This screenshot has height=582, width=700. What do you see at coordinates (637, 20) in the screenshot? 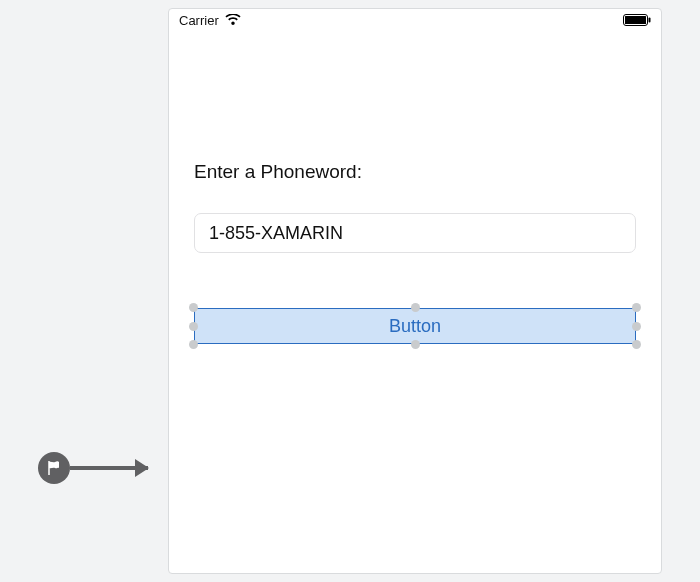
I see `battery-icon` at bounding box center [637, 20].